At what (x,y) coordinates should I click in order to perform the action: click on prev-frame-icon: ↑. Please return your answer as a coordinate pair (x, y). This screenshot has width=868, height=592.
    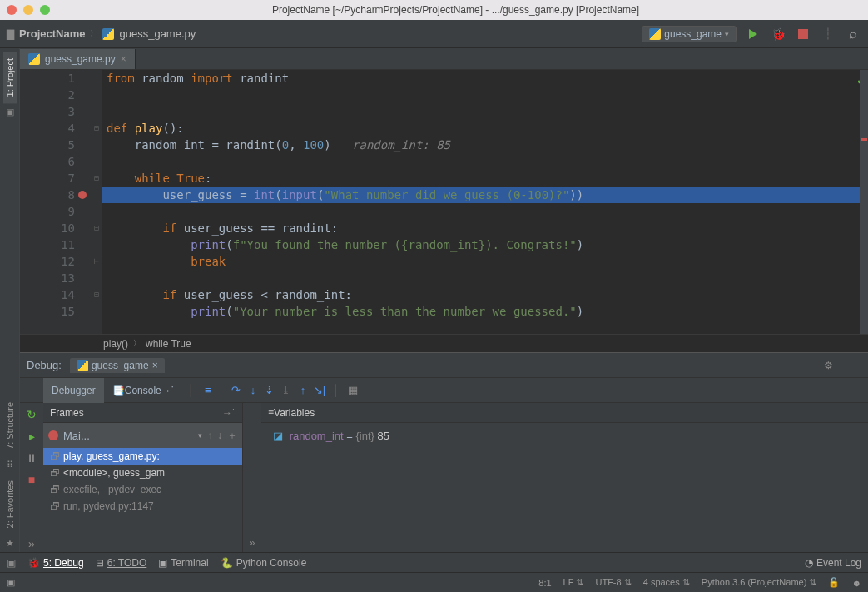
    Looking at the image, I should click on (210, 435).